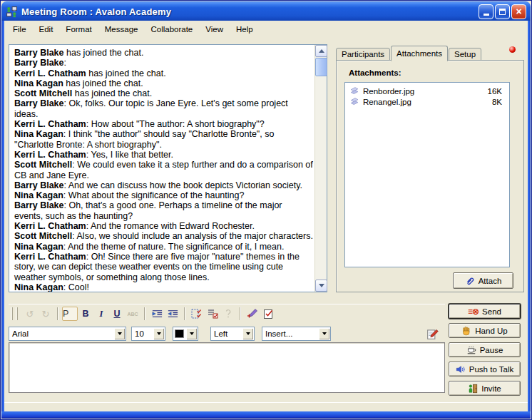 The height and width of the screenshot is (420, 532). What do you see at coordinates (297, 334) in the screenshot?
I see `insert-select: Insert...` at bounding box center [297, 334].